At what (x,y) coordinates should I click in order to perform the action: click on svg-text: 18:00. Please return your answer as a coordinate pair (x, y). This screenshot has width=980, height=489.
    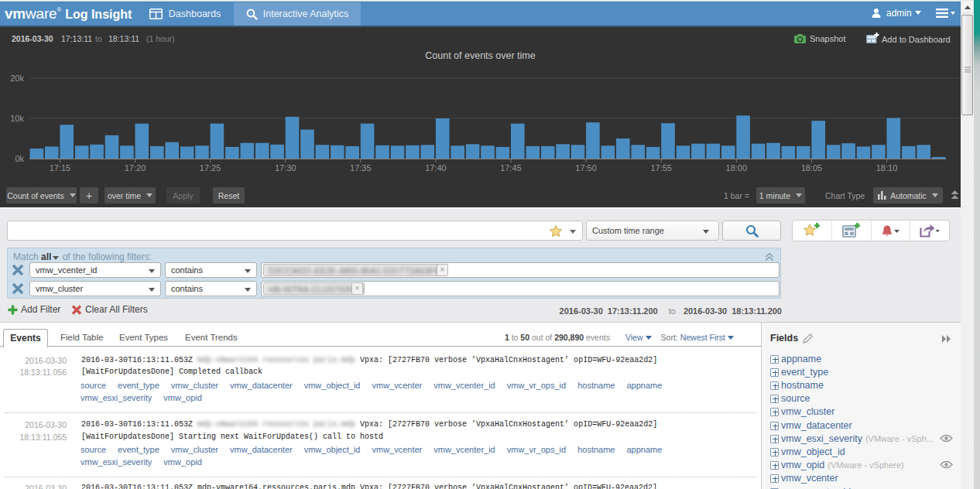
    Looking at the image, I should click on (737, 168).